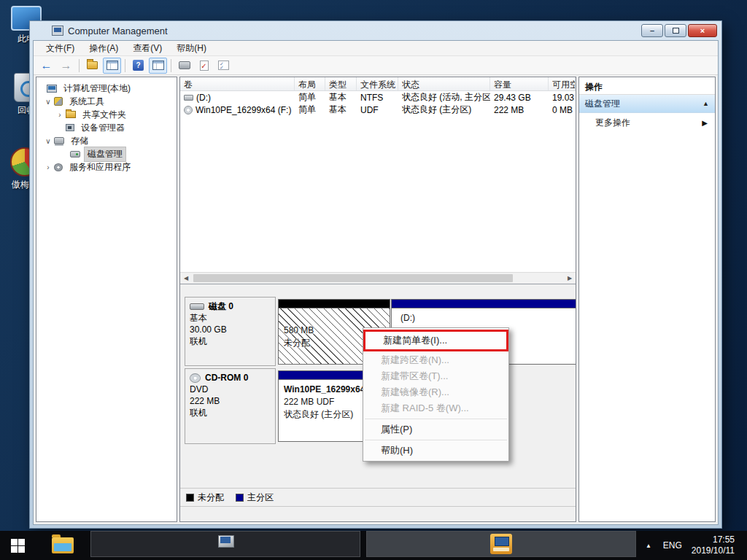 Image resolution: width=747 pixels, height=560 pixels. Describe the element at coordinates (436, 376) in the screenshot. I see `menu-item-new-striped-volume: 新建带区卷(T)...` at that location.